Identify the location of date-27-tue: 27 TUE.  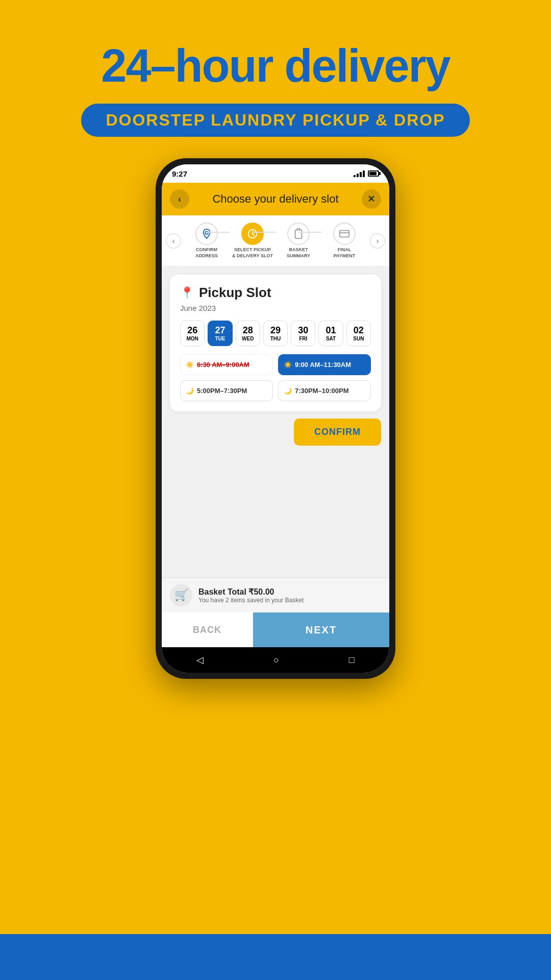
(220, 333).